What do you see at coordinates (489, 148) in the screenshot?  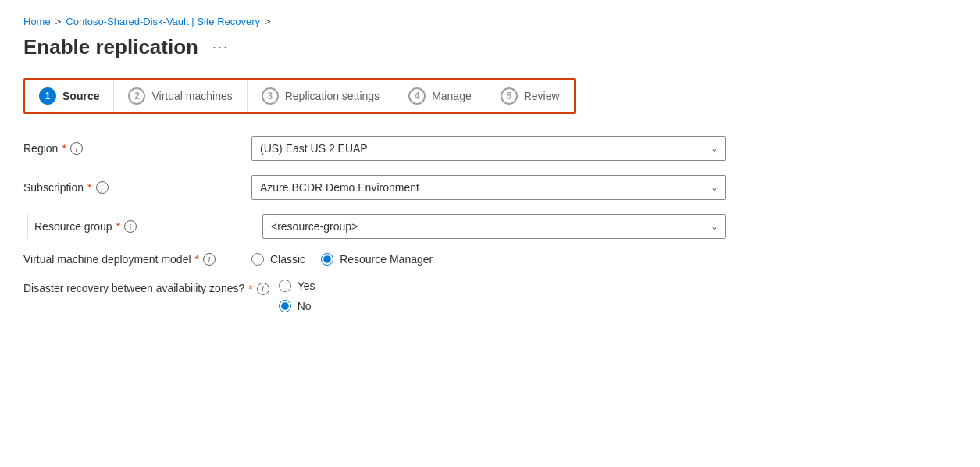 I see `region-control: (US) East US 2 EUAP ⌄` at bounding box center [489, 148].